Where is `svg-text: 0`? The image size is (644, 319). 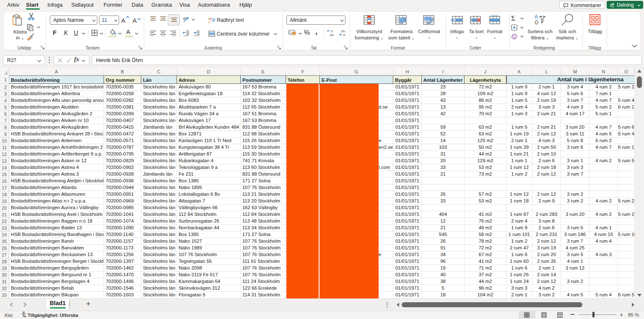
svg-text: 0 is located at coordinates (332, 31).